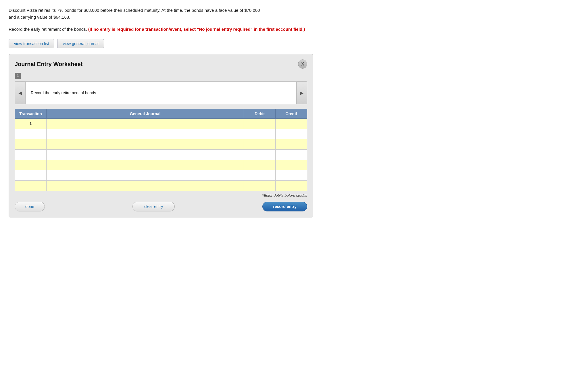 Image resolution: width=588 pixels, height=372 pixels. I want to click on col-header-transaction: Transaction, so click(31, 114).